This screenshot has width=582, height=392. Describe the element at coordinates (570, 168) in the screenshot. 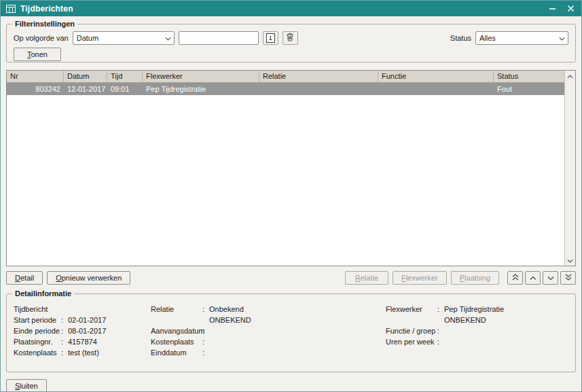

I see `vertical-scrollbar` at that location.